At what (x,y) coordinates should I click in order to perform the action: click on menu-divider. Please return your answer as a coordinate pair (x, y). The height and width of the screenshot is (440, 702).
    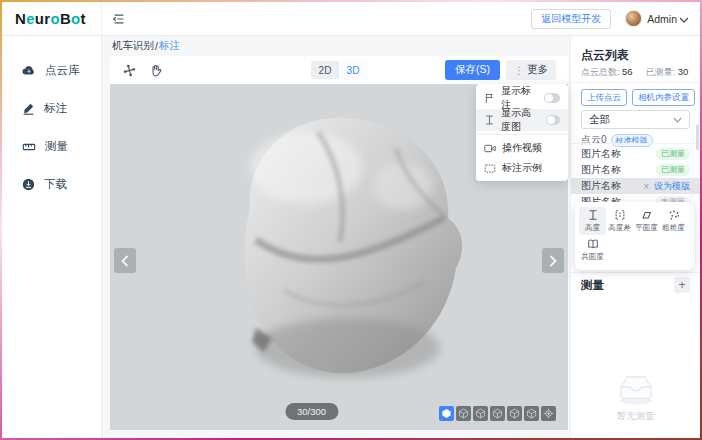
    Looking at the image, I should click on (522, 134).